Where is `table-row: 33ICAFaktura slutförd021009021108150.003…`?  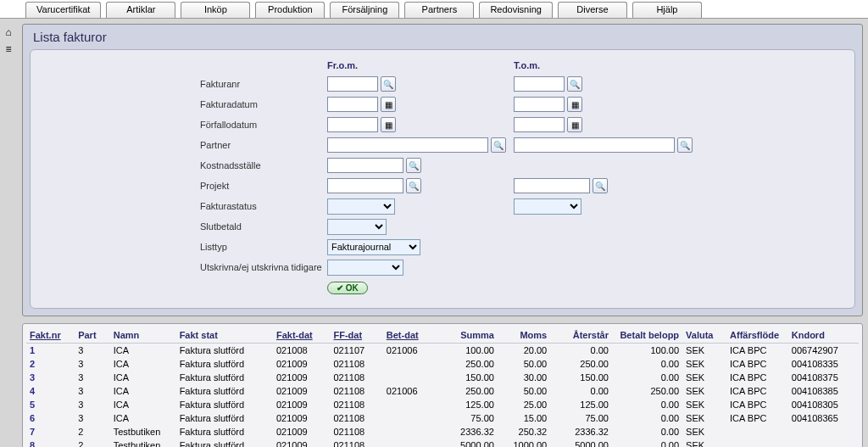
table-row: 33ICAFaktura slutförd021009021108150.003… is located at coordinates (442, 377).